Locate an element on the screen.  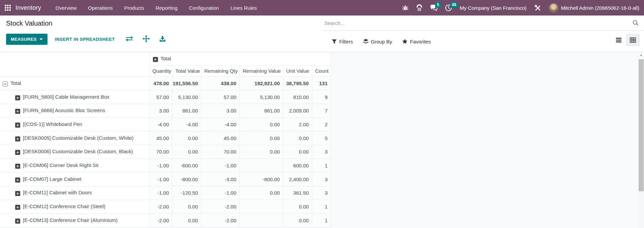
filters-menu: Filters is located at coordinates (342, 42).